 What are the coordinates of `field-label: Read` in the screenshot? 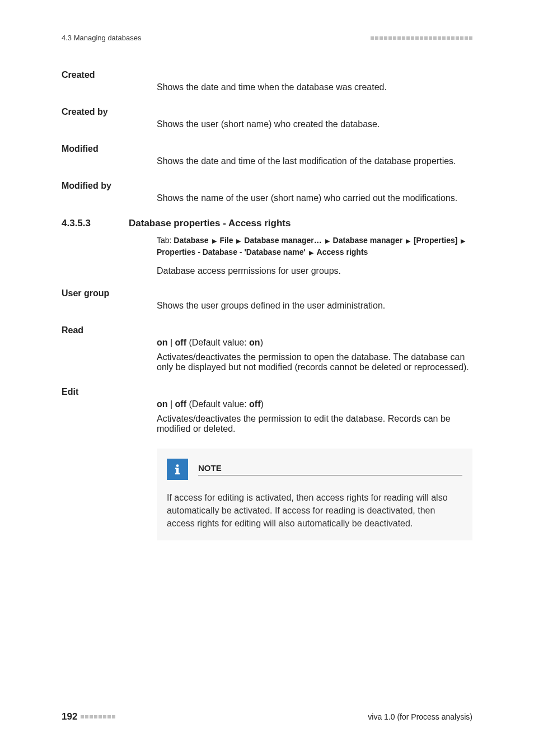 It's located at (109, 330).